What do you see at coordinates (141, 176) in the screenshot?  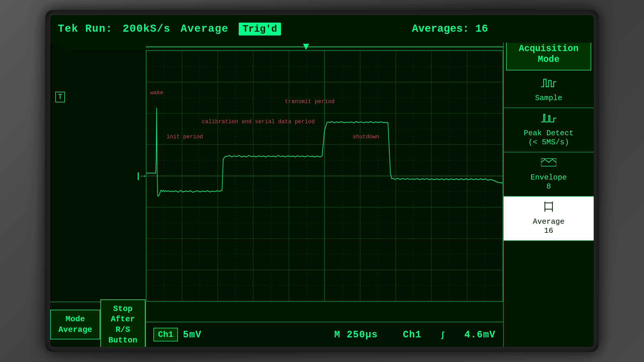 I see `ground-icon: |→` at bounding box center [141, 176].